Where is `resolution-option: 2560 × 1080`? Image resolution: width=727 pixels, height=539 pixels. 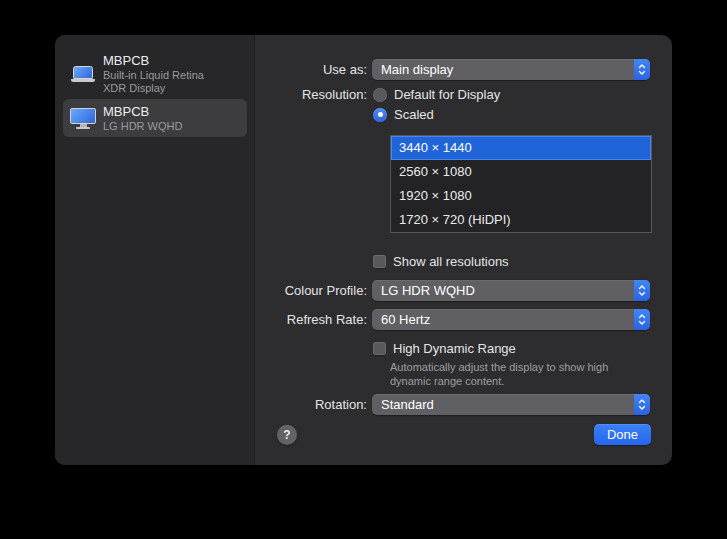
resolution-option: 2560 × 1080 is located at coordinates (521, 172).